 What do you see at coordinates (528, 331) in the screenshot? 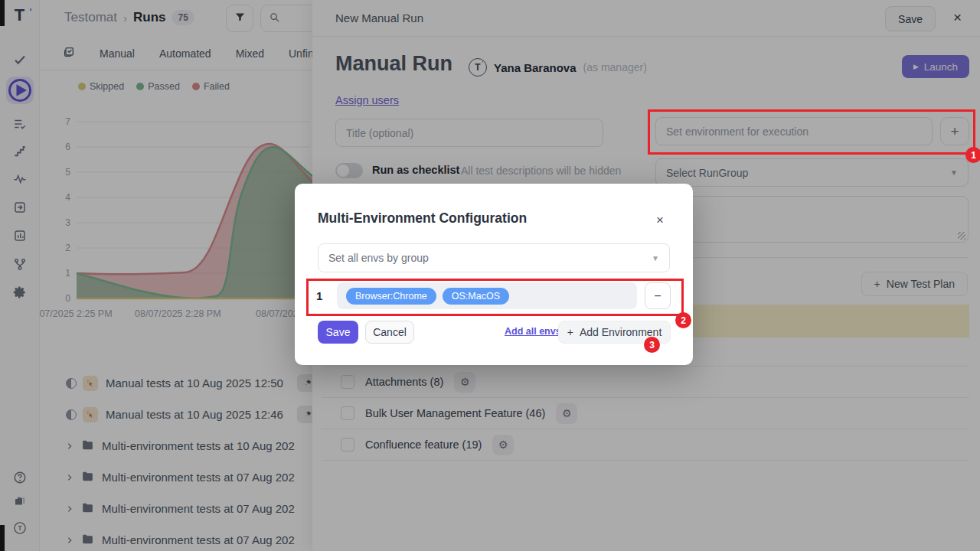
I see `add-all-envs-link: Add all envs` at bounding box center [528, 331].